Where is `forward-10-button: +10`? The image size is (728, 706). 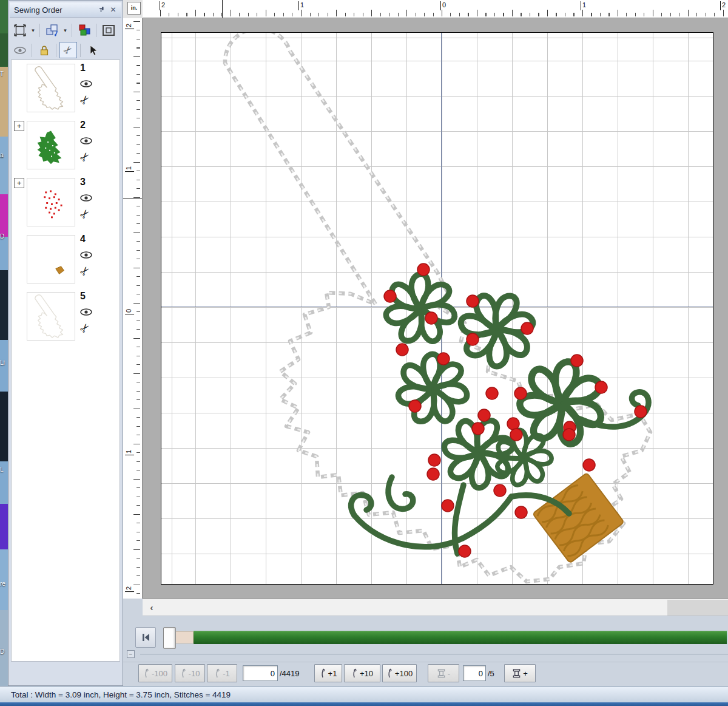
forward-10-button: +10 is located at coordinates (362, 673).